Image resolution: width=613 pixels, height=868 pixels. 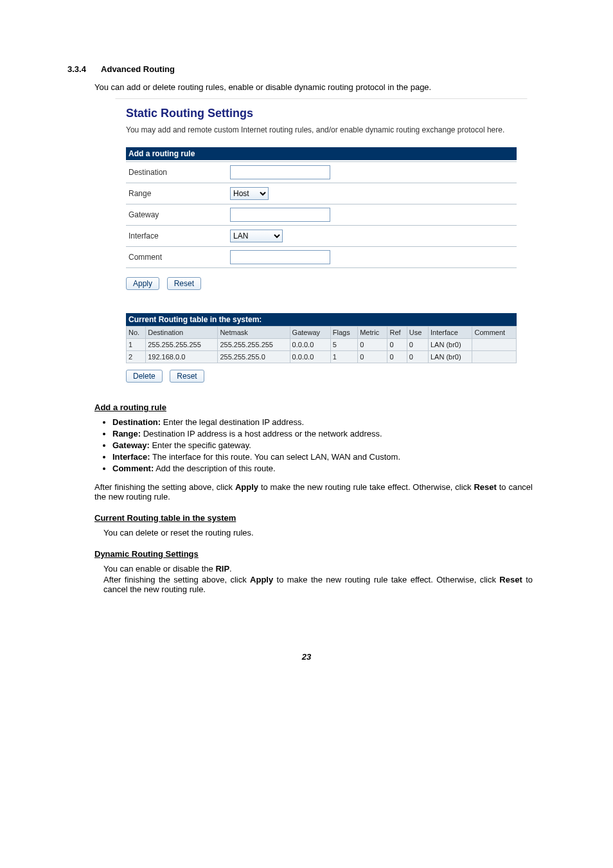 I want to click on col-metric: Metric, so click(x=373, y=333).